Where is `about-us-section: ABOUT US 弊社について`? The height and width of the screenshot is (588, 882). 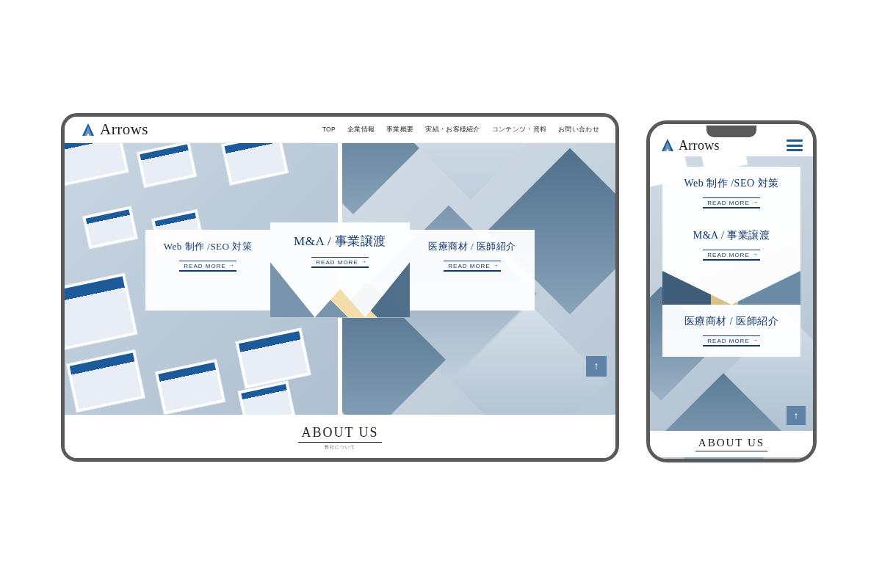 about-us-section: ABOUT US 弊社について is located at coordinates (340, 437).